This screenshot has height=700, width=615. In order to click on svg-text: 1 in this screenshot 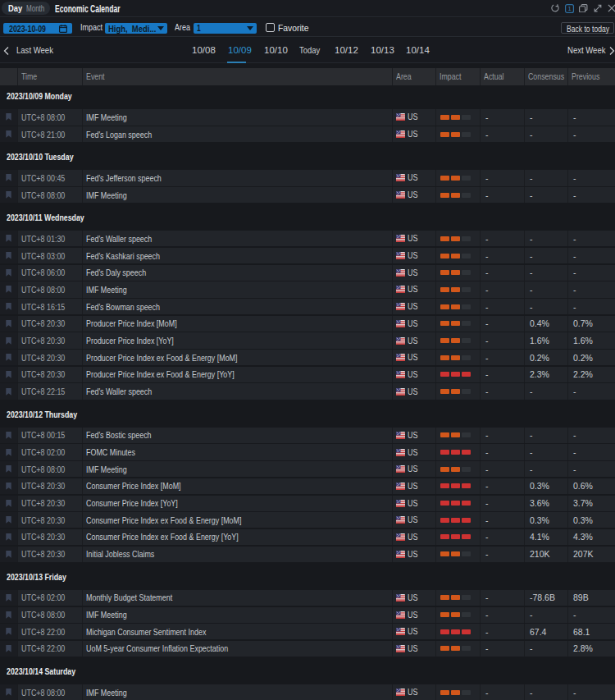, I will do `click(569, 8)`.